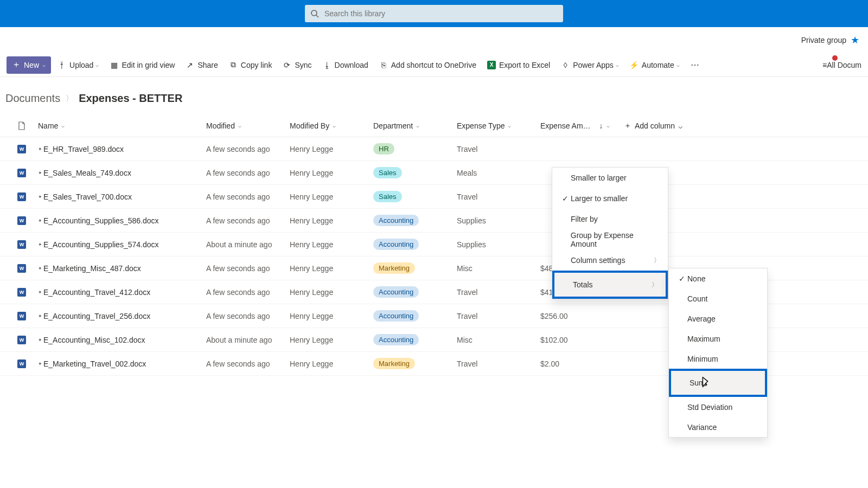  Describe the element at coordinates (855, 40) in the screenshot. I see `star-icon: ★` at that location.